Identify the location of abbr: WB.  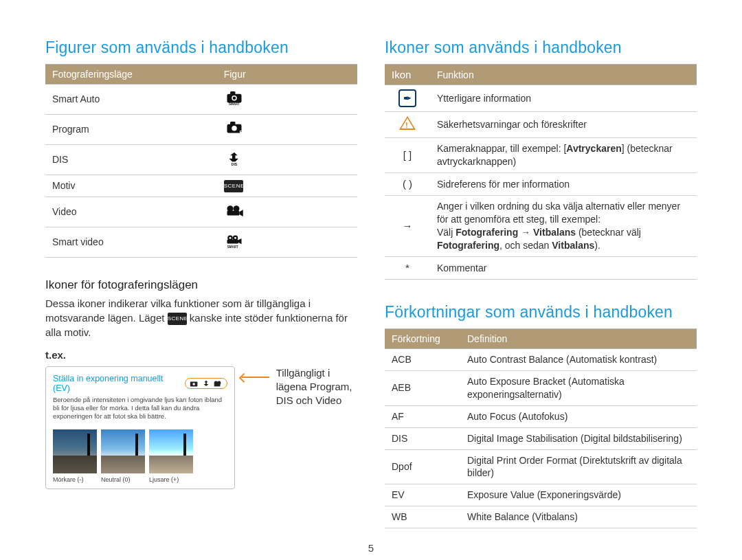
(423, 517).